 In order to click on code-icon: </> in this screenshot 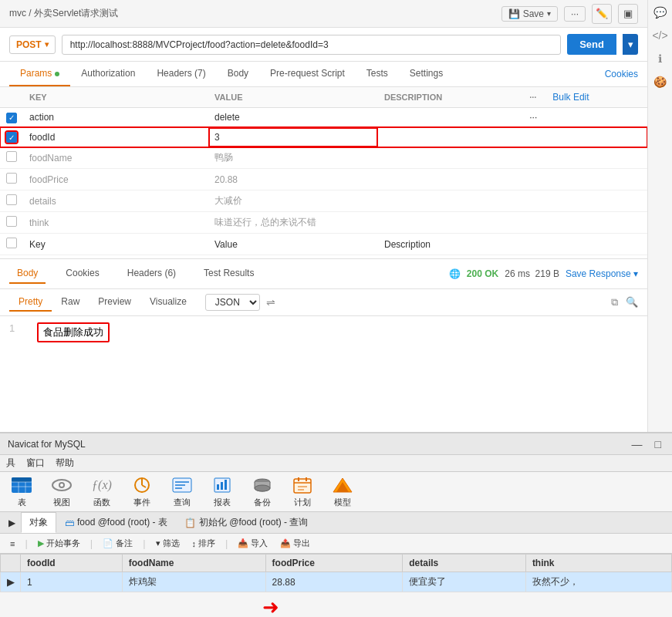, I will do `click(660, 35)`.